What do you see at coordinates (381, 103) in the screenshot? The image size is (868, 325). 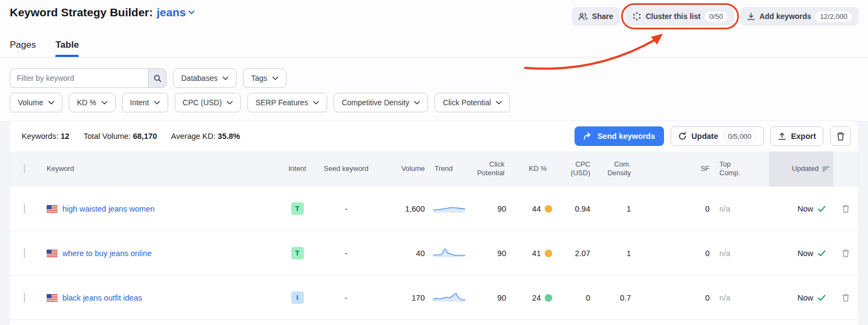 I see `competitive-density-filter: Competitive Density` at bounding box center [381, 103].